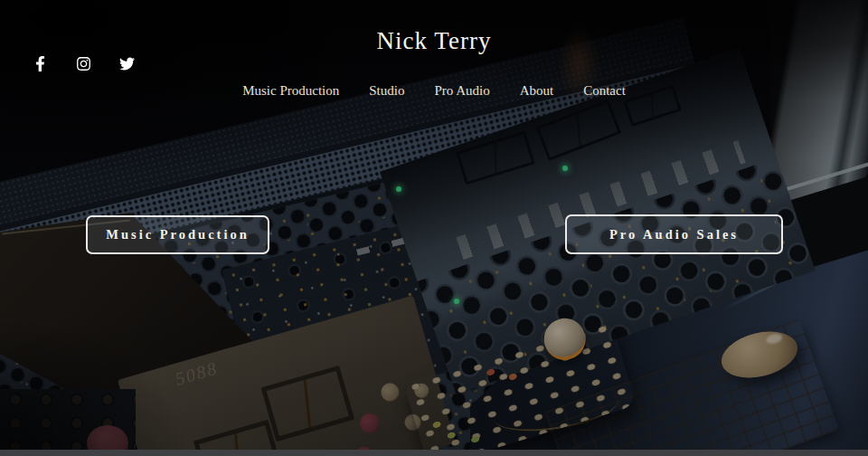  What do you see at coordinates (391, 393) in the screenshot?
I see `beige-knob` at bounding box center [391, 393].